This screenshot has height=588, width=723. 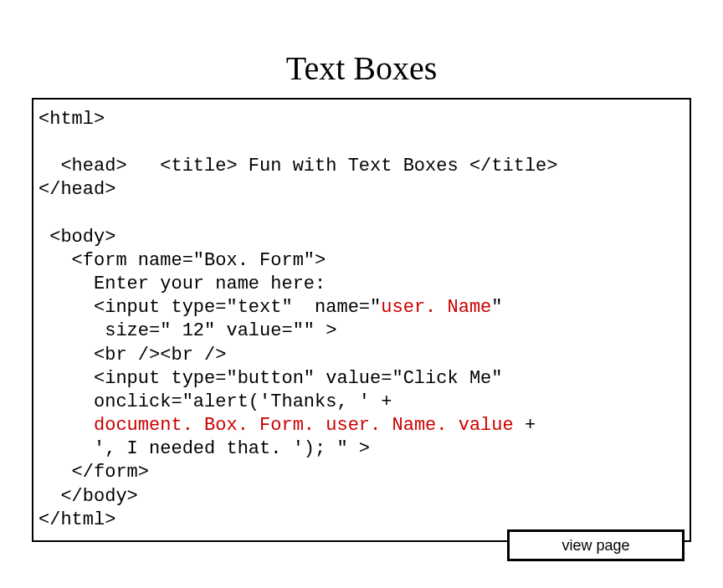 What do you see at coordinates (77, 520) in the screenshot?
I see `code-line: </html>` at bounding box center [77, 520].